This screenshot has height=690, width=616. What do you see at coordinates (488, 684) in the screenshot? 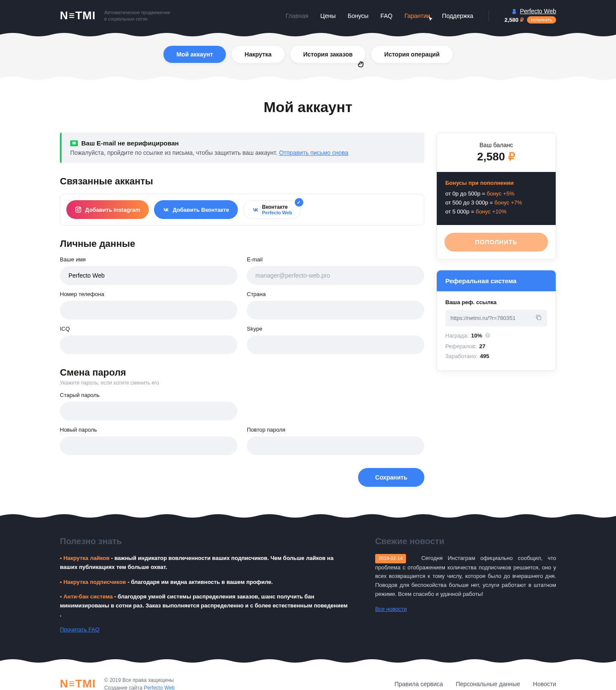
I see `privacy-link: Персональные данные` at bounding box center [488, 684].